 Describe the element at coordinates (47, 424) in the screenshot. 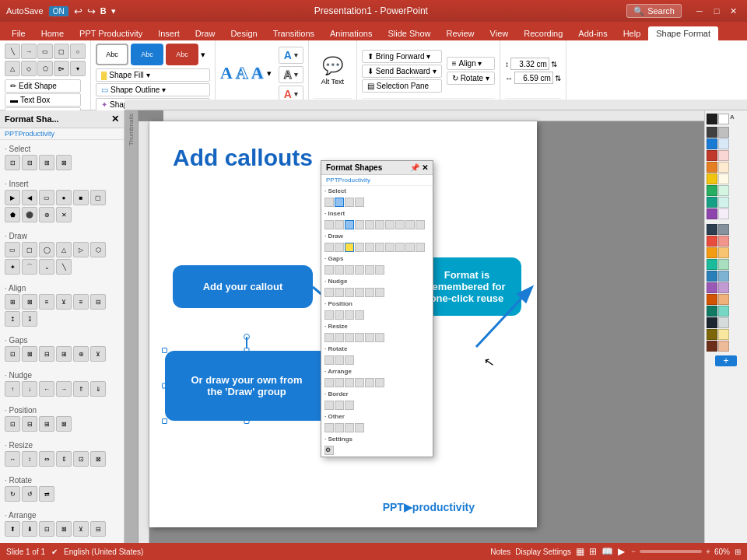

I see `pos-icon-3: ⊞` at that location.